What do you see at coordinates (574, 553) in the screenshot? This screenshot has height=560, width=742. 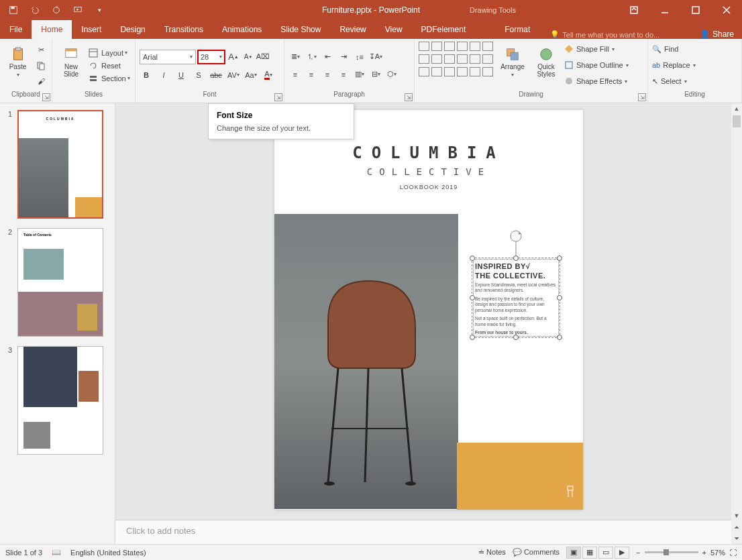 I see `normal-view-icon: ▣` at bounding box center [574, 553].